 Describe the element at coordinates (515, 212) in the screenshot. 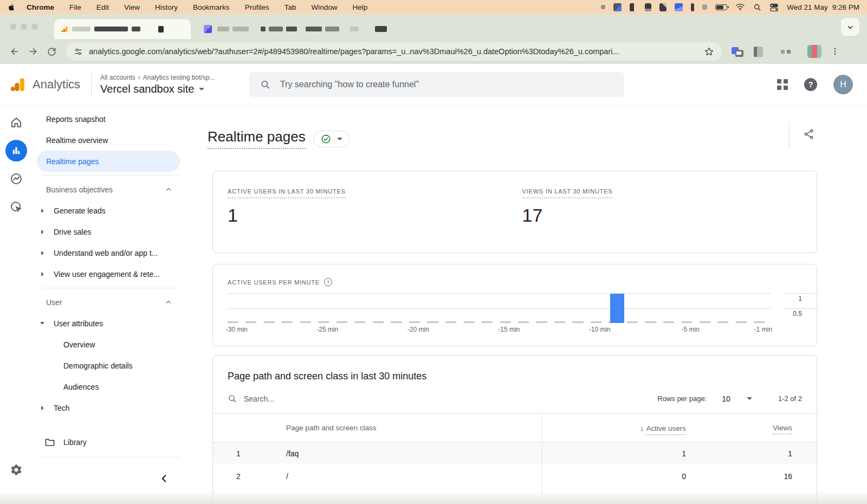

I see `summary-card: ACTIVE USERS IN LAST 30 MINUTES 1 VIEWS …` at that location.